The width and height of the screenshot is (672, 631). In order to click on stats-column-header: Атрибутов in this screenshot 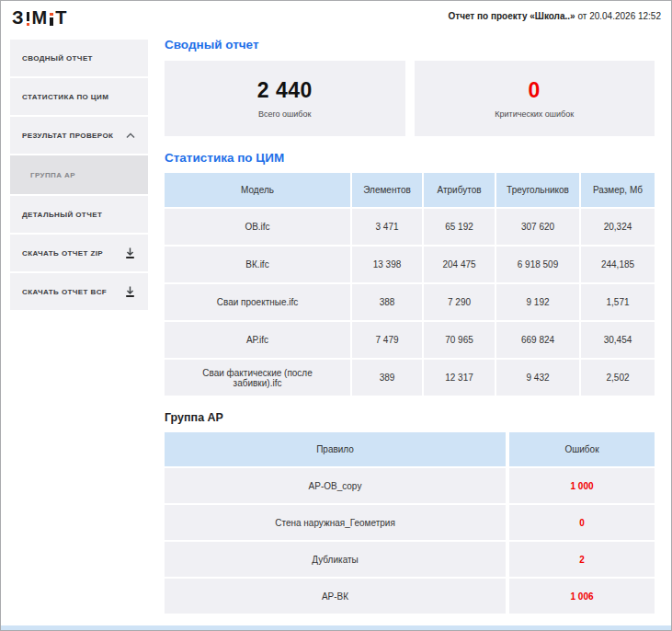, I will do `click(460, 189)`.